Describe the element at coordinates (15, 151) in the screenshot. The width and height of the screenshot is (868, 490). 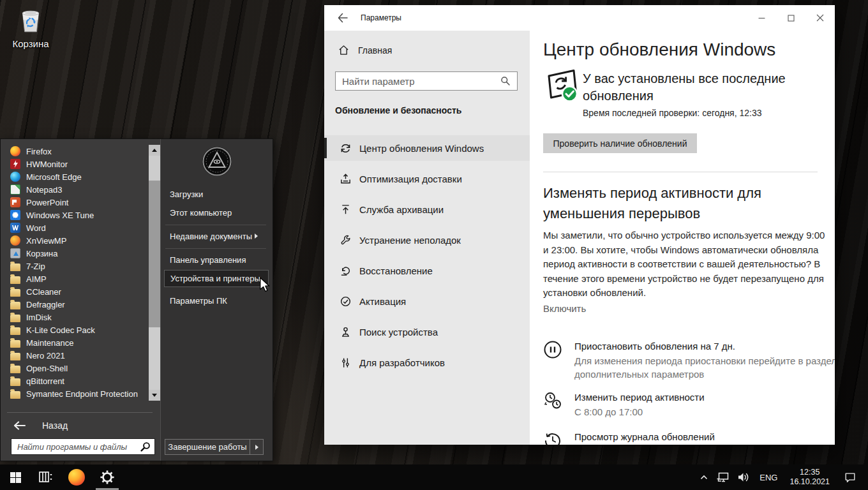
I see `firefox-icon` at that location.